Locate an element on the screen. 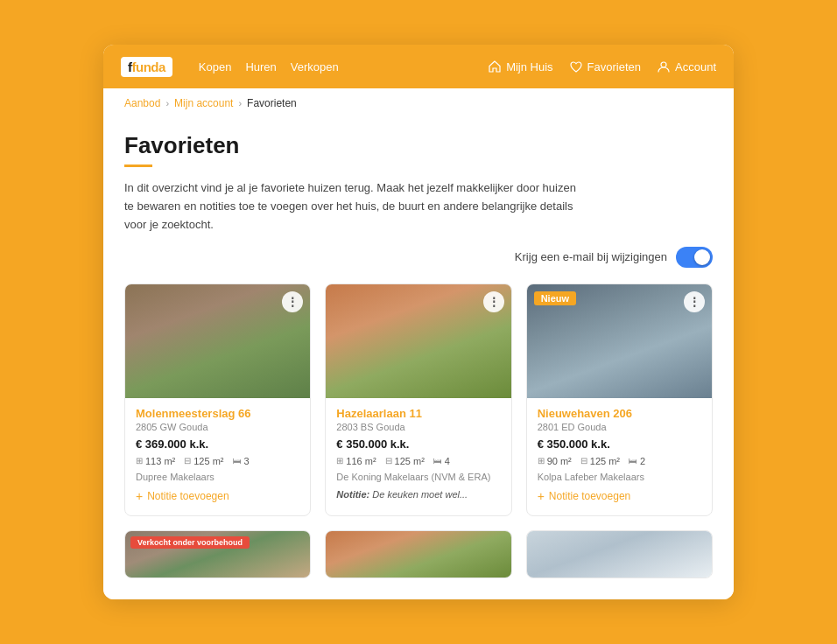 Image resolution: width=837 pixels, height=644 pixels. property-card-1: ⋮ Molenmeesterslag 66 2805 GW Gouda € 36… is located at coordinates (217, 400).